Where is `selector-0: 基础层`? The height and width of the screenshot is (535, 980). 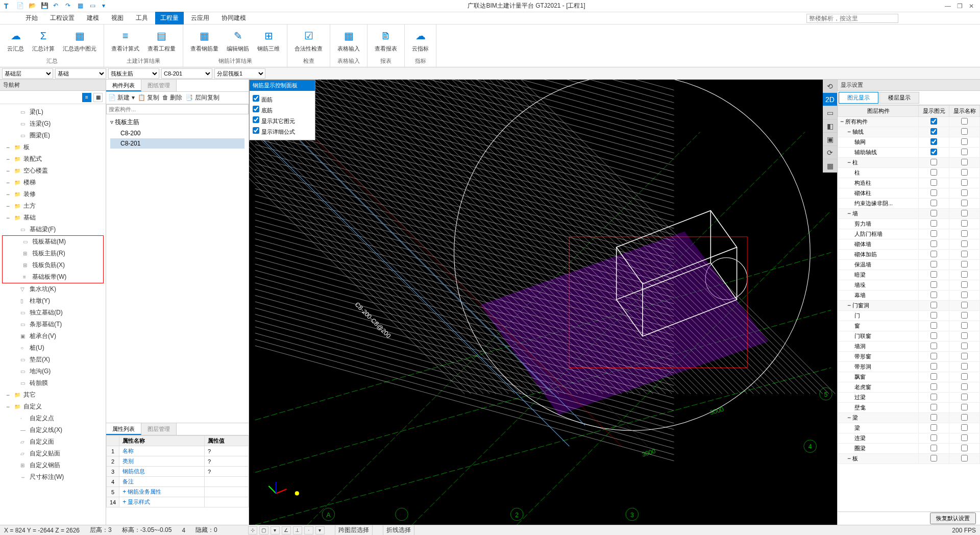 selector-0: 基础层 is located at coordinates (28, 74).